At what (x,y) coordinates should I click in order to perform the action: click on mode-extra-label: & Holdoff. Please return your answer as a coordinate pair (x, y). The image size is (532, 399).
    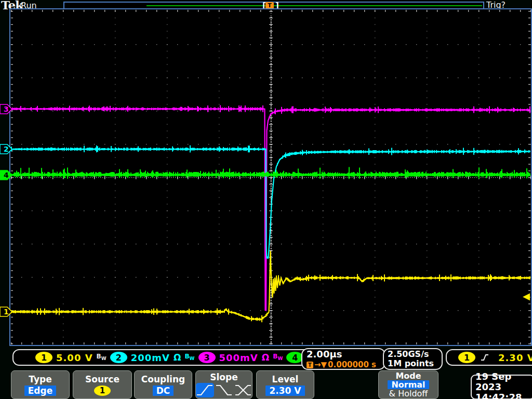
    Looking at the image, I should click on (408, 394).